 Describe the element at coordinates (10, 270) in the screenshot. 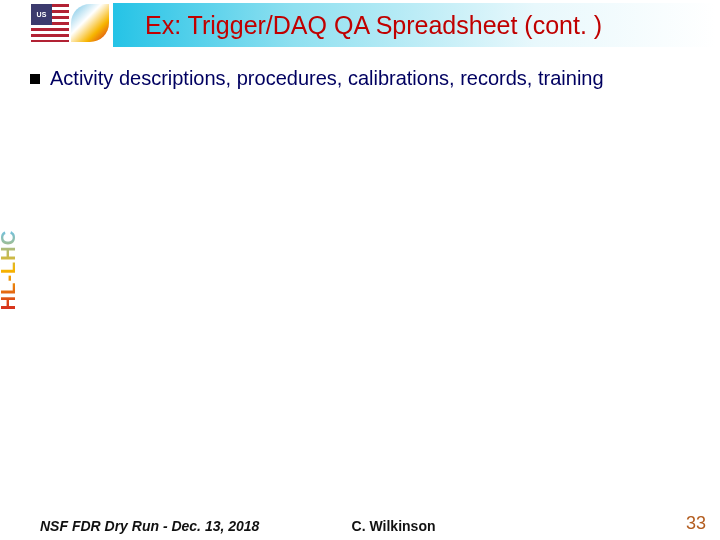

I see `sidebar-label: HL-LHC` at that location.